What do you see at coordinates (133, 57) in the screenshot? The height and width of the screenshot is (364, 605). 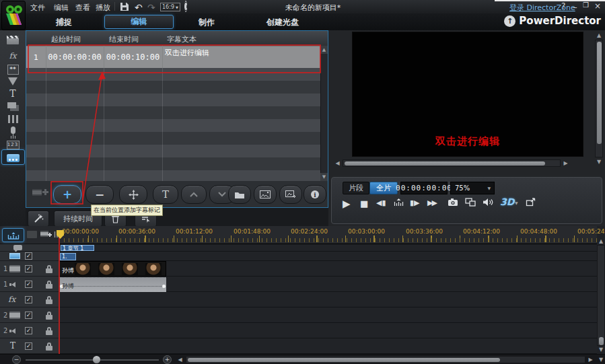 I see `subtitle-end-time: 00:00:10:00` at bounding box center [133, 57].